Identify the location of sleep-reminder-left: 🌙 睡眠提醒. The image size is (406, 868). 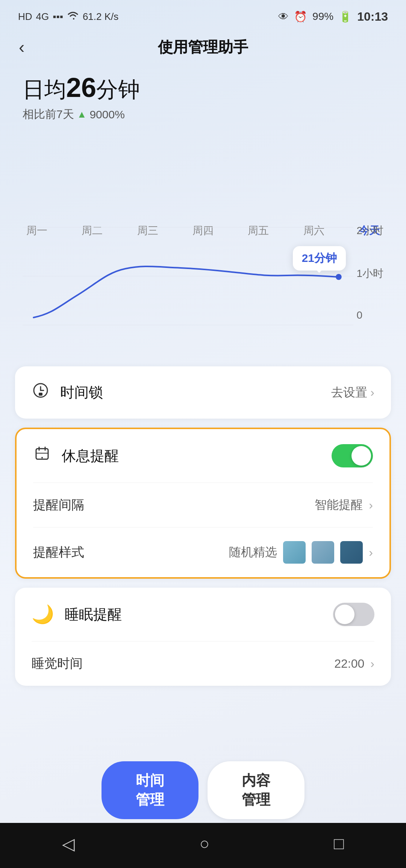
(77, 614).